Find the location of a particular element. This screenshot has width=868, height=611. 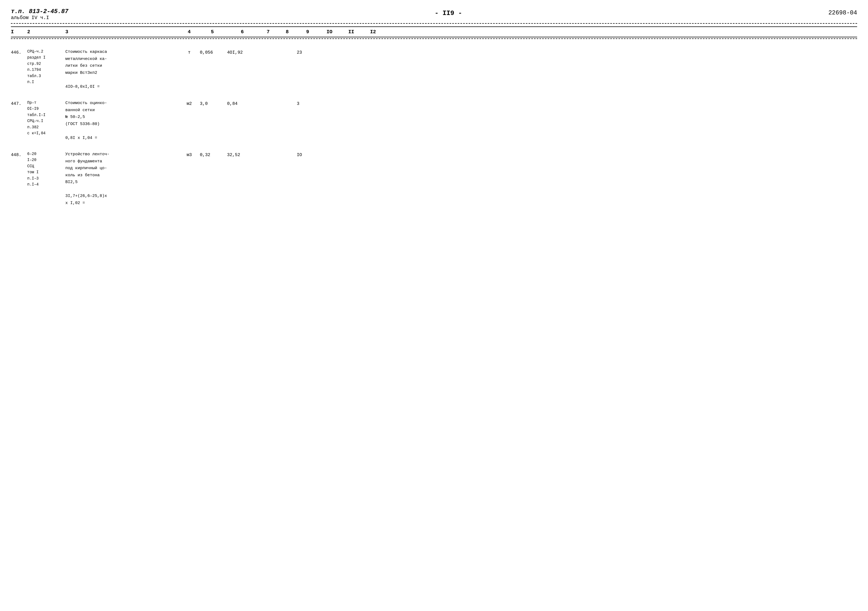

col-header-10: IO is located at coordinates (330, 32).